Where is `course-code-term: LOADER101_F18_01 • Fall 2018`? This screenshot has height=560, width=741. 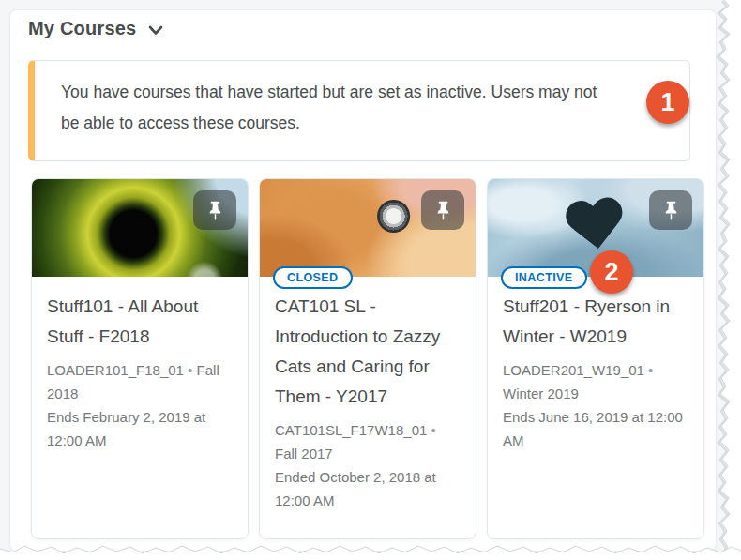 course-code-term: LOADER101_F18_01 • Fall 2018 is located at coordinates (137, 382).